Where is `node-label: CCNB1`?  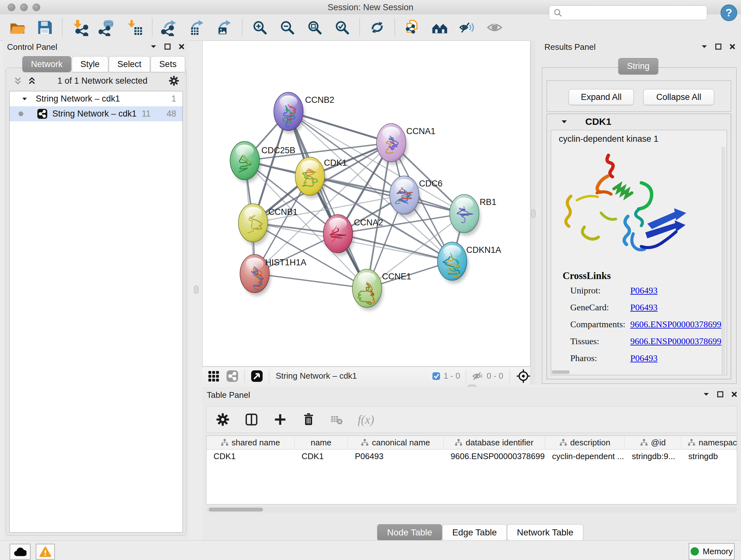 node-label: CCNB1 is located at coordinates (283, 212).